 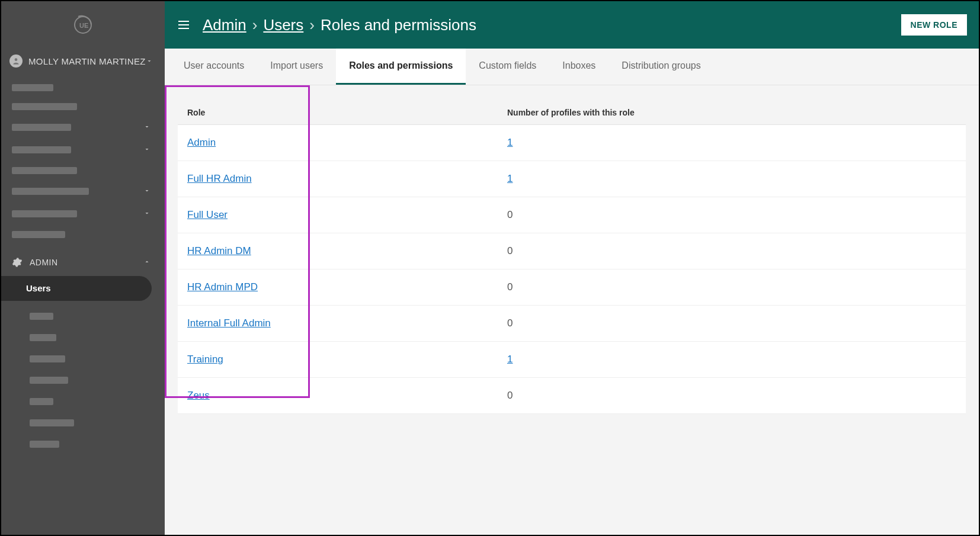 What do you see at coordinates (83, 378) in the screenshot?
I see `admin-sub-placeholder-group` at bounding box center [83, 378].